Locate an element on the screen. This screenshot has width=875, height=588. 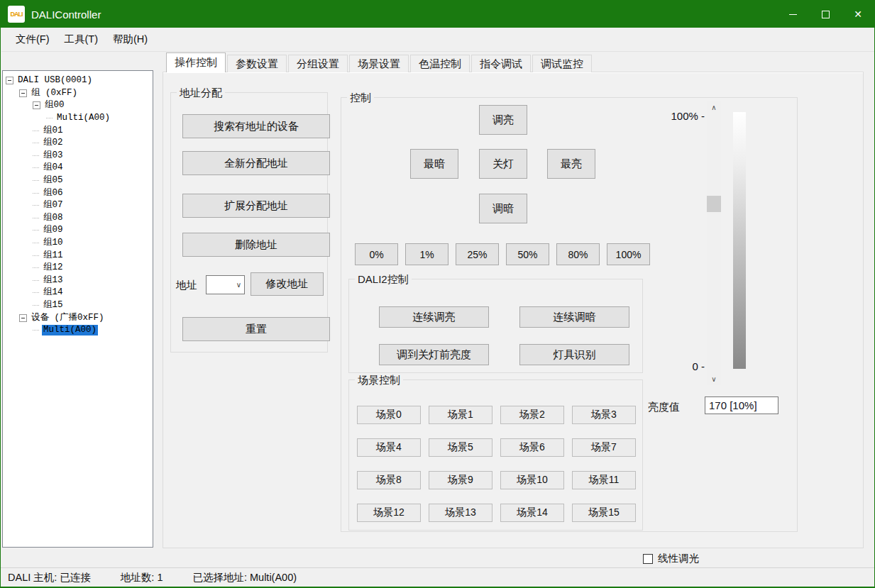
brightness-value-box: 170 [10%] is located at coordinates (742, 406).